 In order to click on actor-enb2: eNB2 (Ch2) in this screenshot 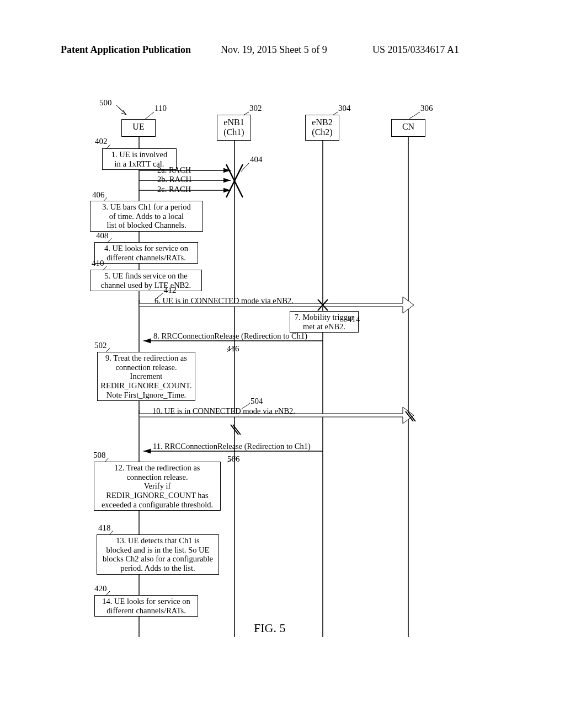, I will do `click(322, 128)`.